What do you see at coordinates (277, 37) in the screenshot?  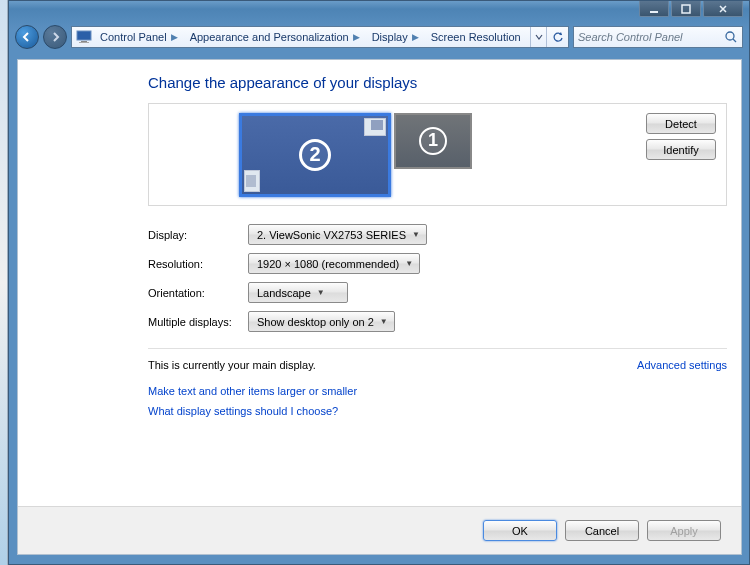 I see `breadcrumb: Appearance and Personalization▶` at bounding box center [277, 37].